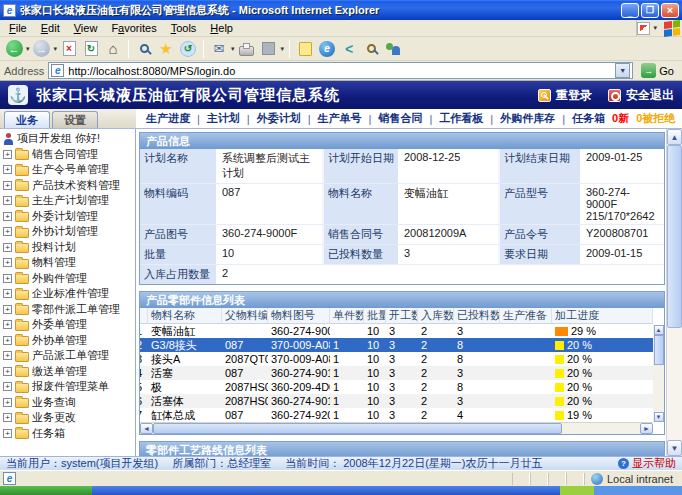 Image resolution: width=682 pixels, height=495 pixels. What do you see at coordinates (27, 120) in the screenshot?
I see `tab-业务: 业务` at bounding box center [27, 120].